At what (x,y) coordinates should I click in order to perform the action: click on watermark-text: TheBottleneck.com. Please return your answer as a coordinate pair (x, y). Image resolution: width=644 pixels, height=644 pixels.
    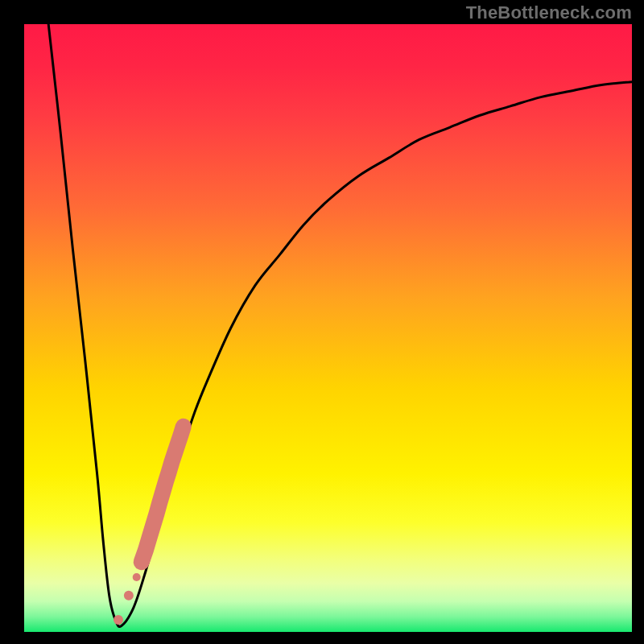
    Looking at the image, I should click on (549, 13).